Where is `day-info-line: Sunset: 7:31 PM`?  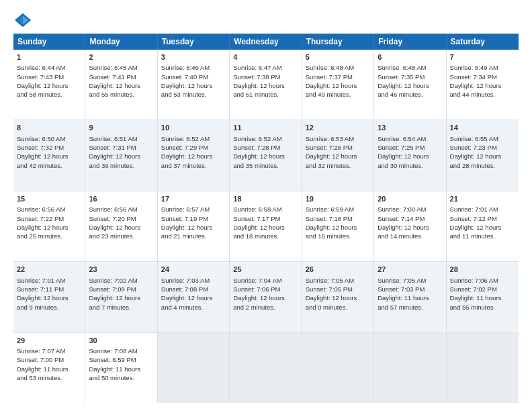 day-info-line: Sunset: 7:31 PM is located at coordinates (121, 148).